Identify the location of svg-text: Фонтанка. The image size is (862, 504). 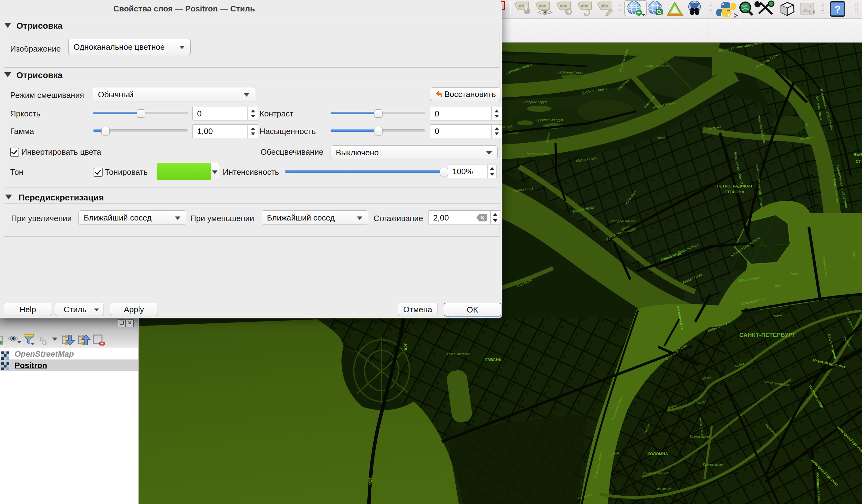
(664, 489).